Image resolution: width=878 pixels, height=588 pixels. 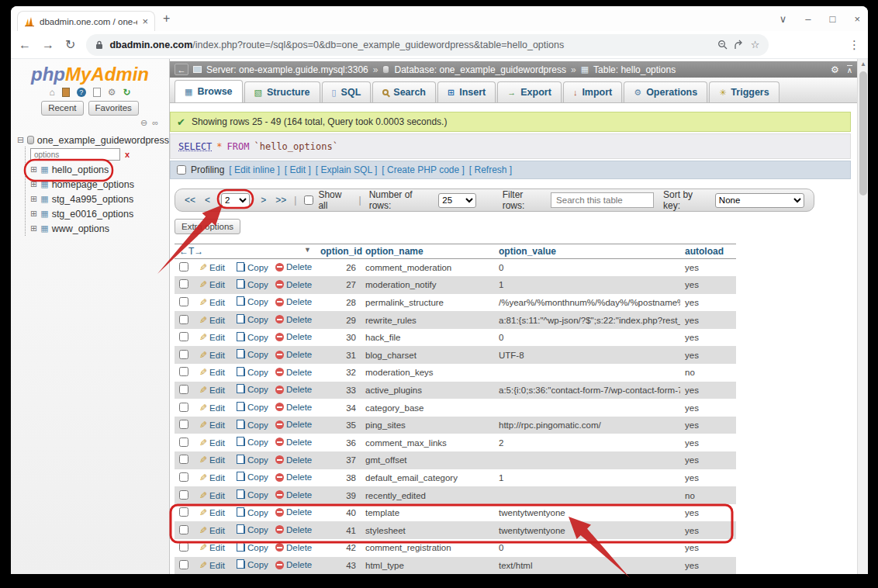 What do you see at coordinates (208, 227) in the screenshot?
I see `extra-options-button: Extra options` at bounding box center [208, 227].